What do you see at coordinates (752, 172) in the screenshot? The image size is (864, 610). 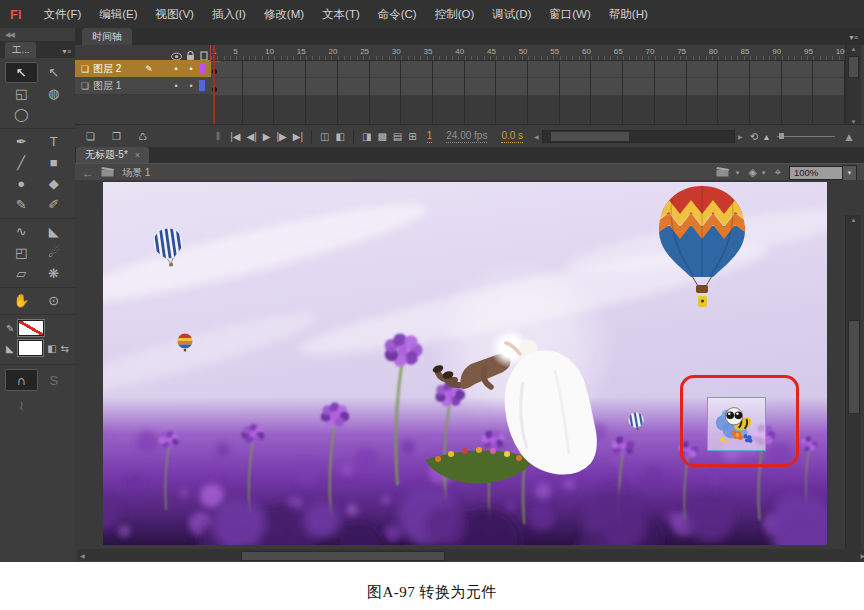 I see `edit-symbols-icon: ◈` at bounding box center [752, 172].